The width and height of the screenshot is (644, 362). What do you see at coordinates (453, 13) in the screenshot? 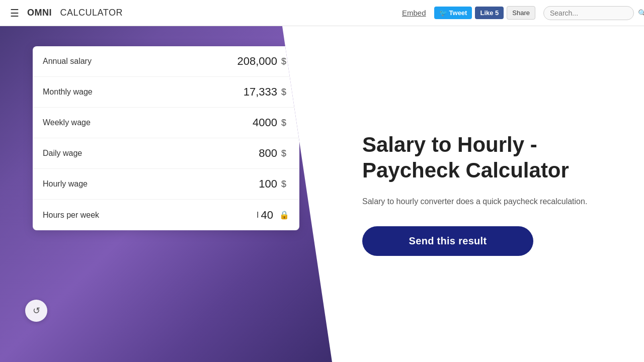
I see `tweet-button: 🐦 Tweet` at bounding box center [453, 13].